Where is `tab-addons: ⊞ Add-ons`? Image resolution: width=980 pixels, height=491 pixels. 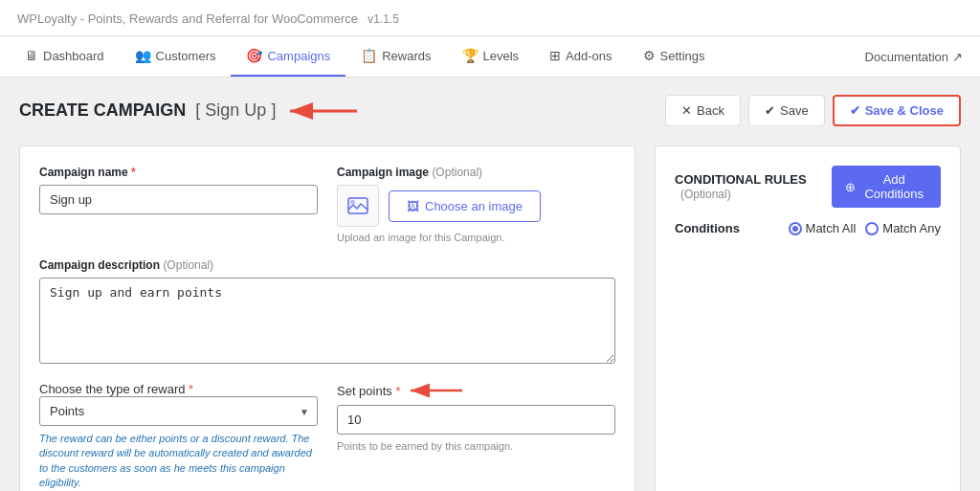
tab-addons: ⊞ Add-ons is located at coordinates (580, 56).